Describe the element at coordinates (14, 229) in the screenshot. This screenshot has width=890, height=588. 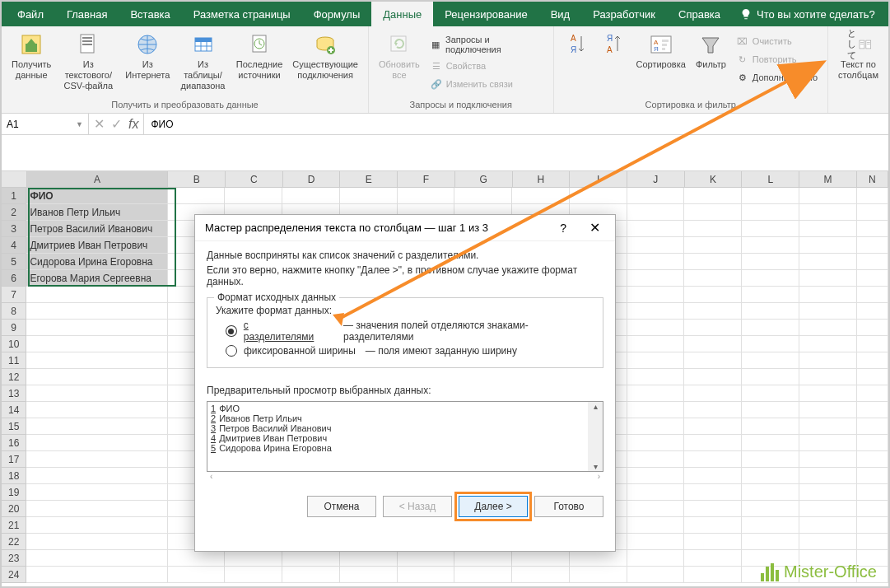
I see `row-header: 3` at that location.